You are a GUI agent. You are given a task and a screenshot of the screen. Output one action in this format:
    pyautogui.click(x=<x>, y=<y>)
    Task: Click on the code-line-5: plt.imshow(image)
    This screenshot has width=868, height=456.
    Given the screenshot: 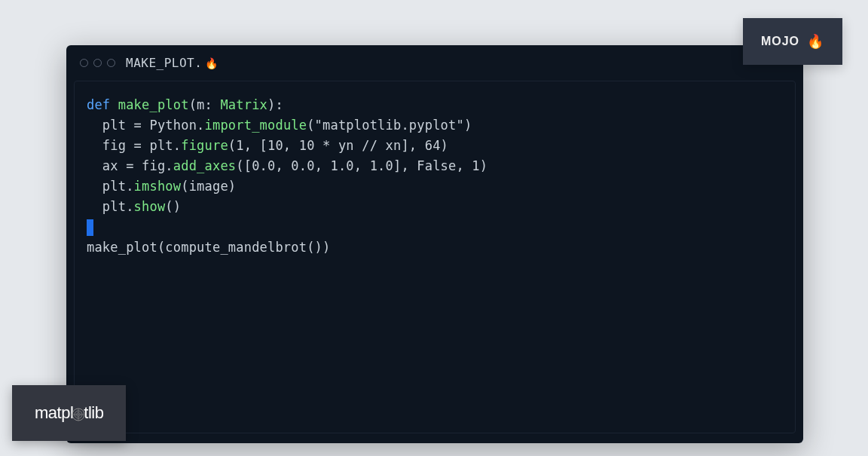 What is the action you would take?
    pyautogui.click(x=435, y=187)
    